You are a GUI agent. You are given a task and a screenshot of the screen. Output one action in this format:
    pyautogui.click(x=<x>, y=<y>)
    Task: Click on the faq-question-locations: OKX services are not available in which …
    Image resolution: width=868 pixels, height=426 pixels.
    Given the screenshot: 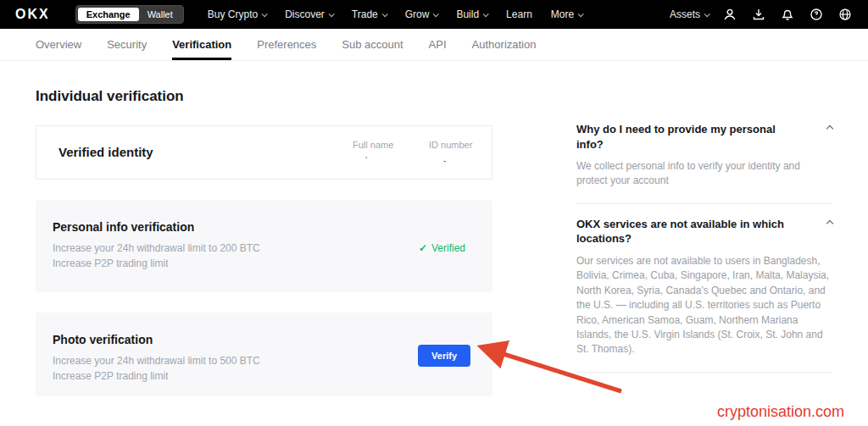 What is the action you would take?
    pyautogui.click(x=704, y=232)
    